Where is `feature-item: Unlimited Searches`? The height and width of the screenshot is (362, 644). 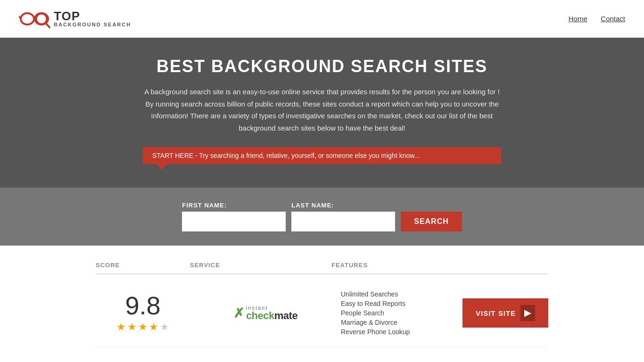
feature-item: Unlimited Searches is located at coordinates (399, 294).